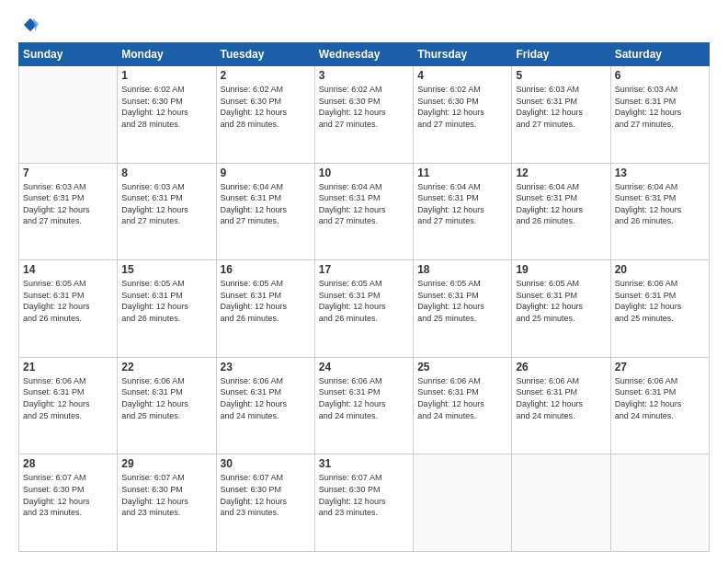 The image size is (728, 563). What do you see at coordinates (561, 55) in the screenshot?
I see `calendar-day-header: Friday` at bounding box center [561, 55].